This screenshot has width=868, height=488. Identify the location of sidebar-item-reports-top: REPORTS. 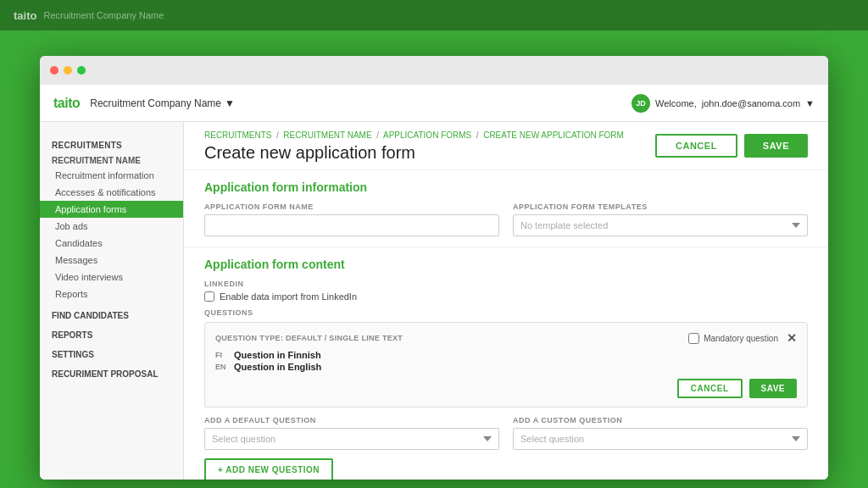
(112, 336).